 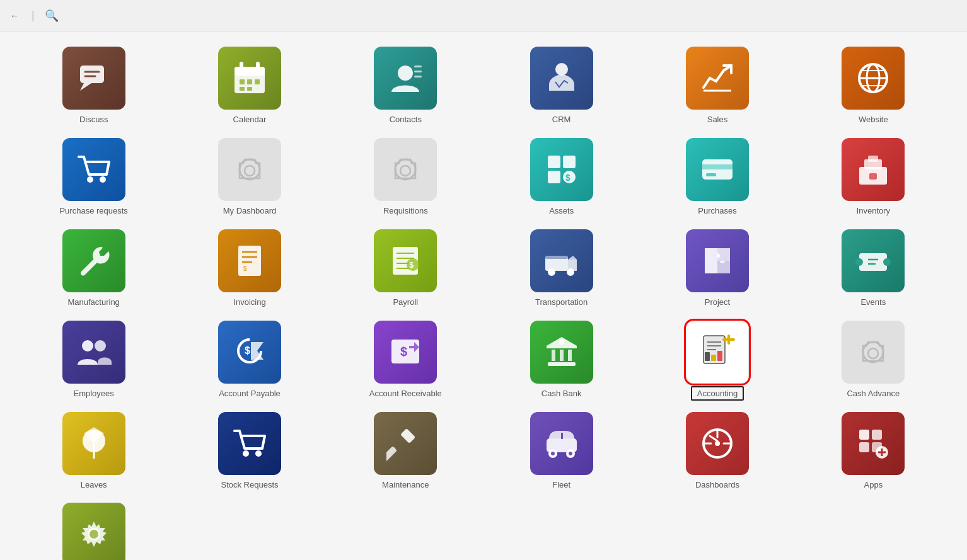 What do you see at coordinates (484, 16) in the screenshot?
I see `header: ← | 🔍` at bounding box center [484, 16].